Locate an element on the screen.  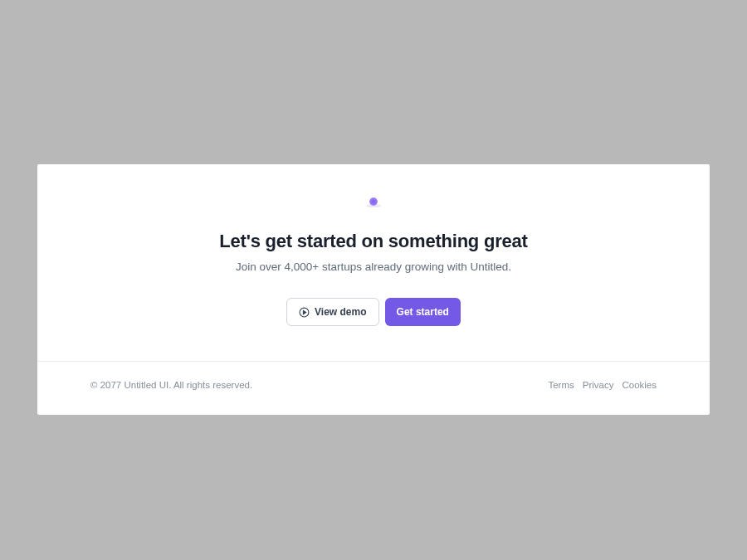
footer: © 2077 Untitled UI. All rights reserved.… is located at coordinates (374, 388).